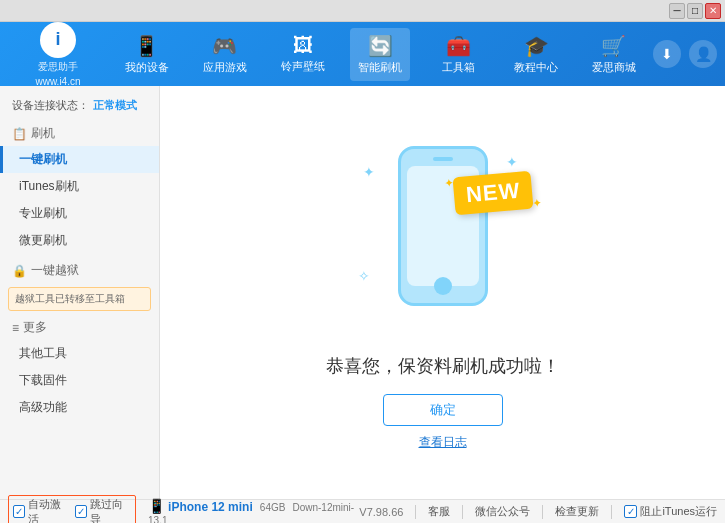  Describe the element at coordinates (43, 380) in the screenshot. I see `download-firmware-label: 下载固件` at that location.